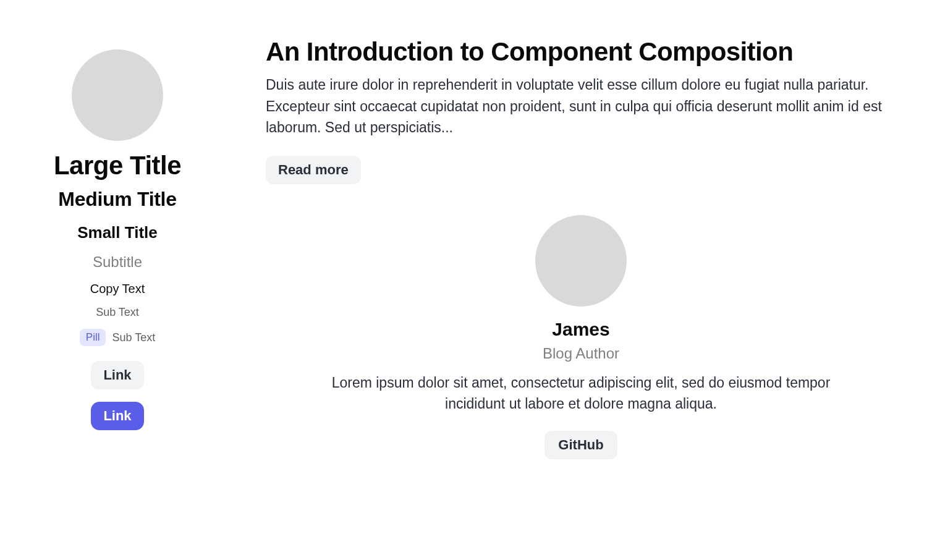 The image size is (932, 560). Describe the element at coordinates (581, 393) in the screenshot. I see `author-bio: Lorem ipsum dolor sit amet, consectetur …` at that location.